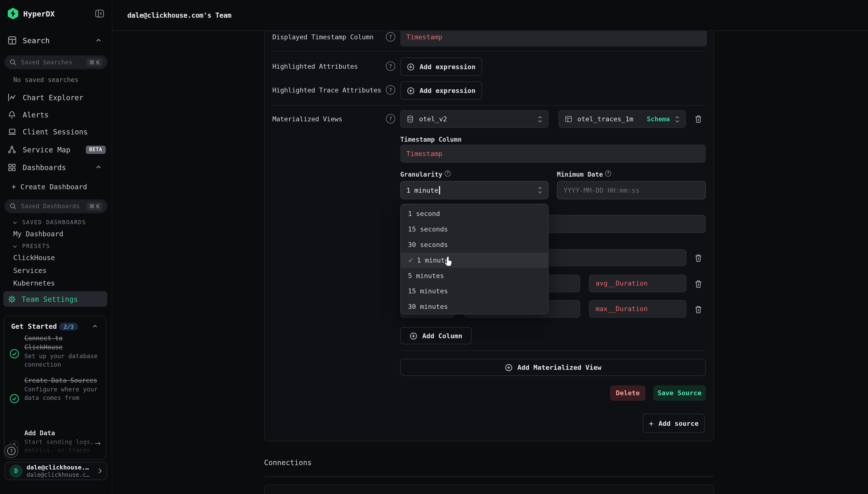 The height and width of the screenshot is (494, 868). Describe the element at coordinates (475, 307) in the screenshot. I see `dropdown-option: 30 minutes` at that location.